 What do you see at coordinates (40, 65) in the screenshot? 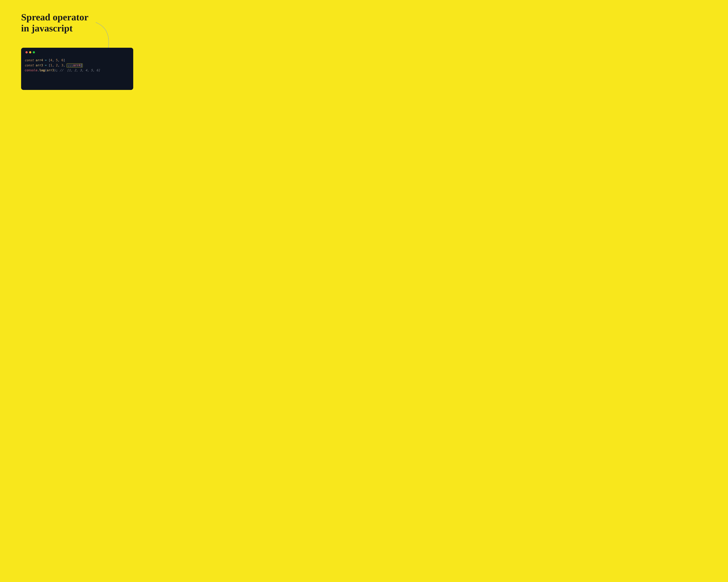
I see `var-arr3: arr3` at bounding box center [40, 65].